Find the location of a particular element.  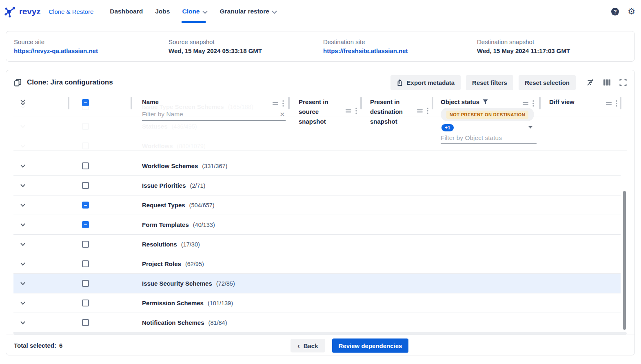

gear-icon: ⚙ is located at coordinates (632, 11).